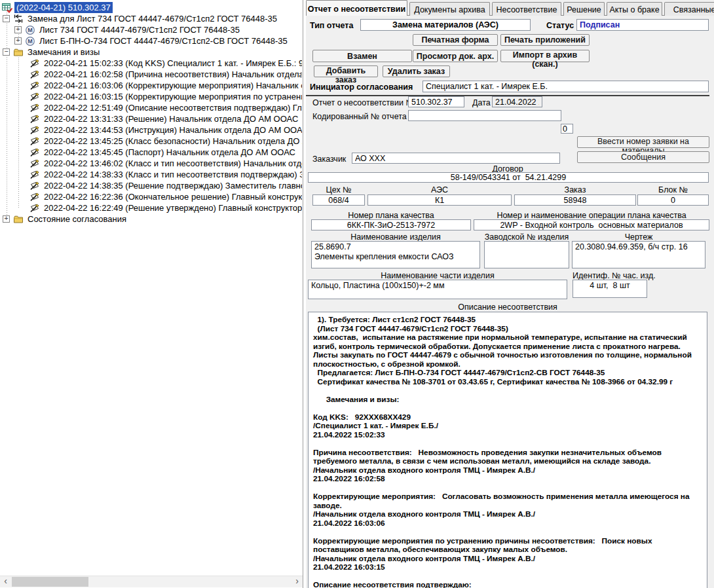 This screenshot has width=714, height=588. What do you see at coordinates (445, 25) in the screenshot?
I see `report-type-input` at bounding box center [445, 25].